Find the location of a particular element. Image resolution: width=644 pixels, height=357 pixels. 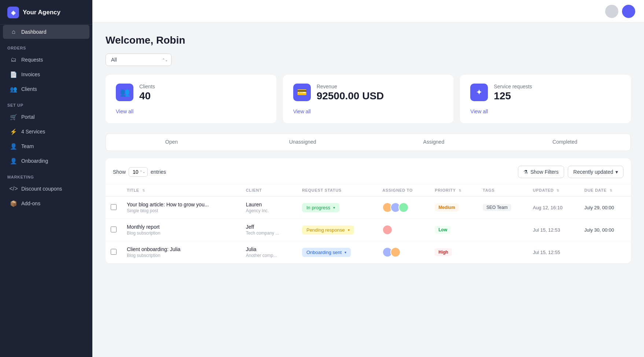

entries-select-wrap: 10 25 50 is located at coordinates (138, 172).